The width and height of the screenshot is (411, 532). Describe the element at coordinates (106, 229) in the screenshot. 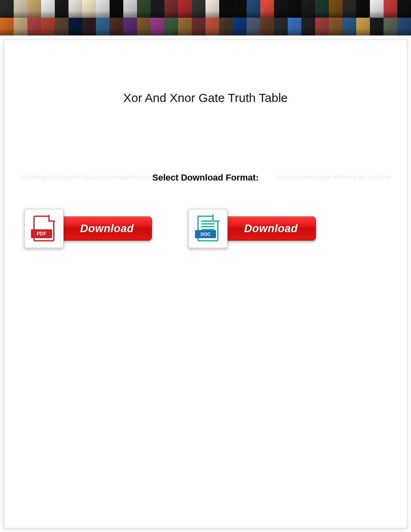

I see `download-pdf-button: Download` at that location.